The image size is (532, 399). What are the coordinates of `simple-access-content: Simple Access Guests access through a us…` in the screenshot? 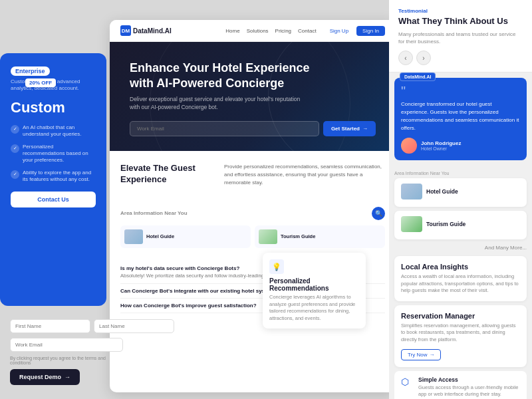 It's located at (469, 387).